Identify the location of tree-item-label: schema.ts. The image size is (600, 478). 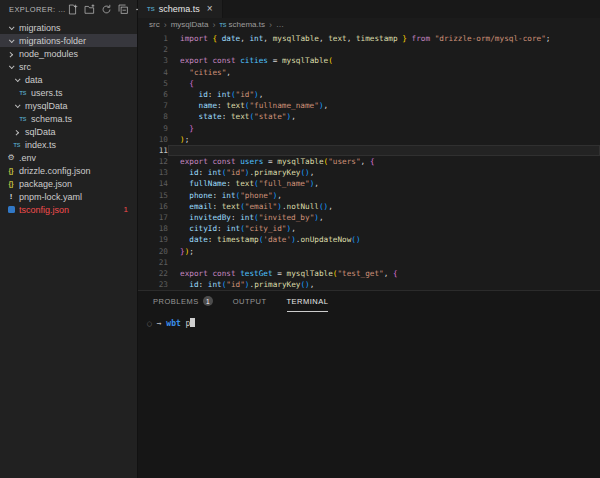
(52, 119).